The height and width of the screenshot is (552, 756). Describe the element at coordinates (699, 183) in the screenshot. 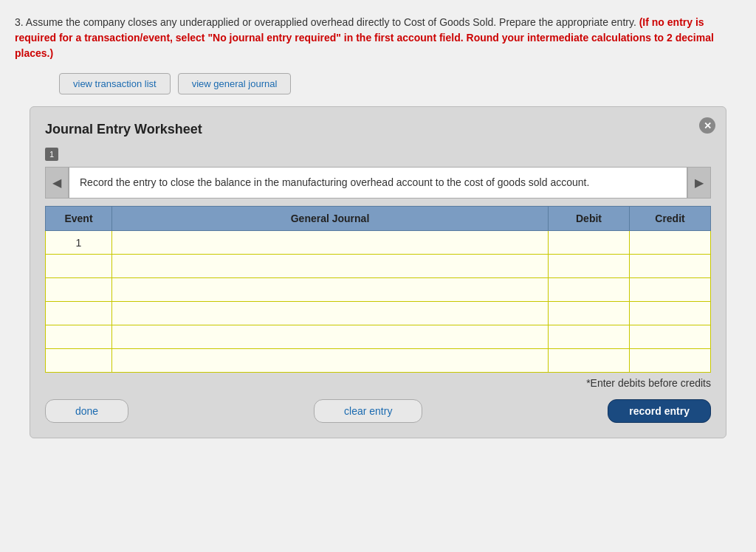

I see `right-chevron-icon: ▶` at that location.